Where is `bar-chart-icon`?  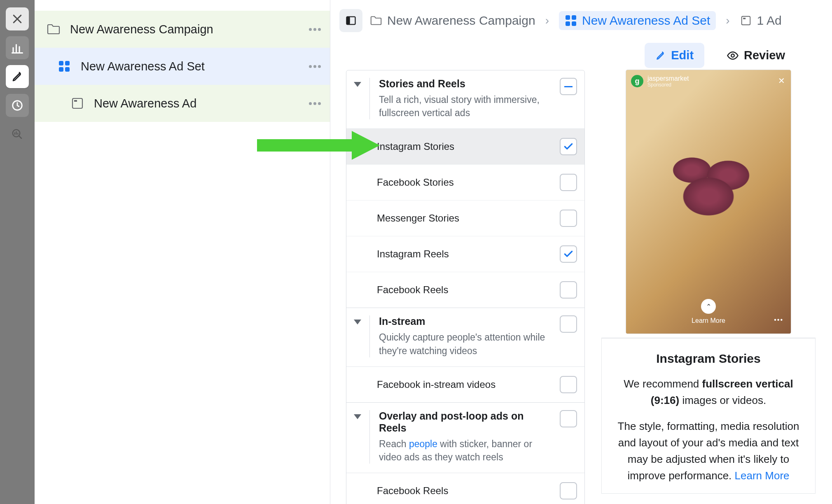
bar-chart-icon is located at coordinates (17, 48).